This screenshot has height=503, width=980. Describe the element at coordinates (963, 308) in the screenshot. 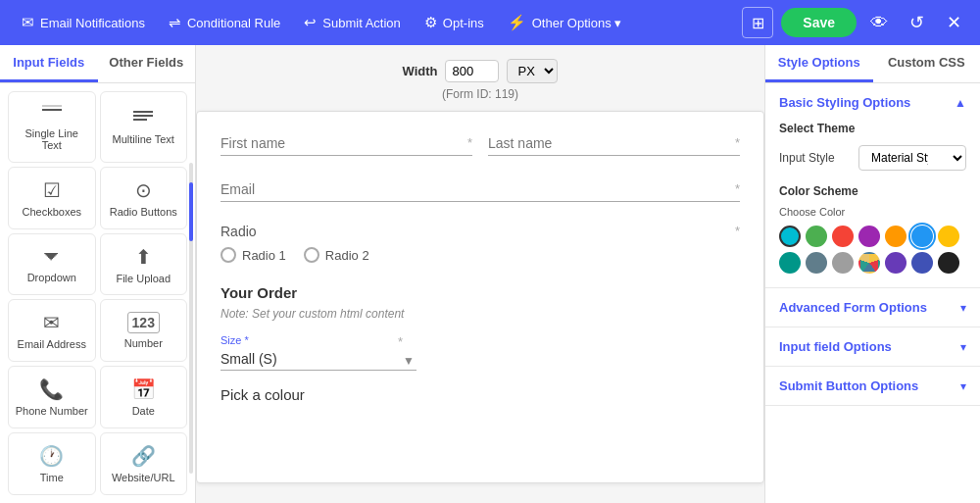

I see `advanced-form-chevron: ▾` at that location.